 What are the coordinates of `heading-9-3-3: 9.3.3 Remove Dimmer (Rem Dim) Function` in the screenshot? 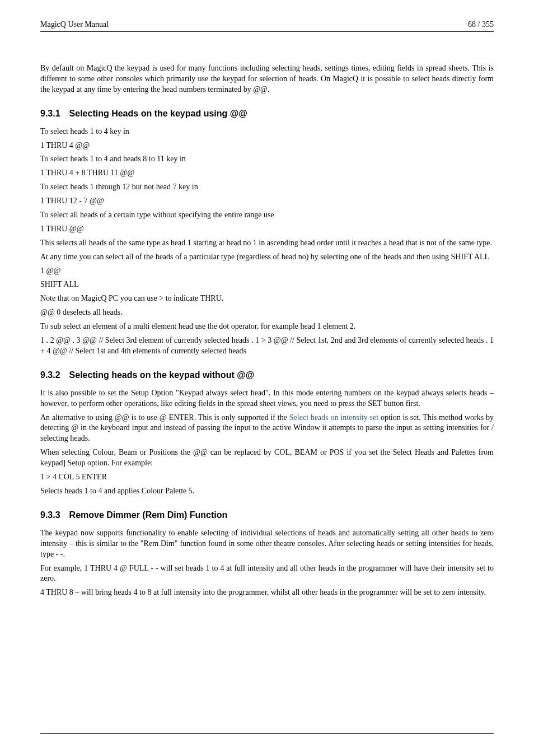 It's located at (267, 515).